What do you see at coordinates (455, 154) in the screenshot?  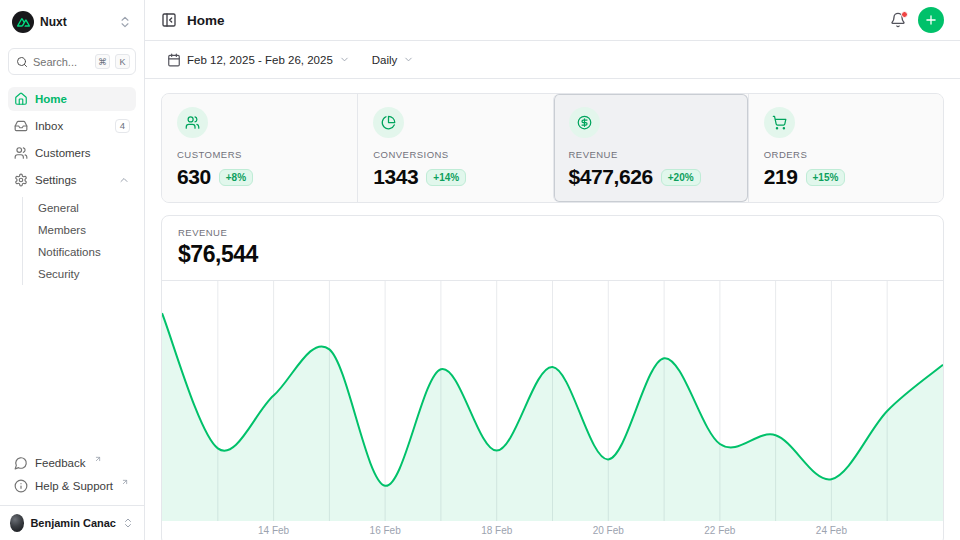 I see `stat-label: CONVERSIONS` at bounding box center [455, 154].